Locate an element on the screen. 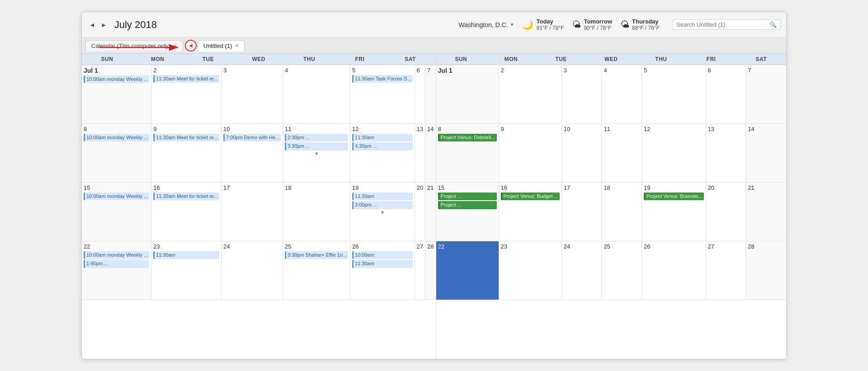 The width and height of the screenshot is (868, 371). event-item: Project Venus: Budget ... is located at coordinates (530, 196).